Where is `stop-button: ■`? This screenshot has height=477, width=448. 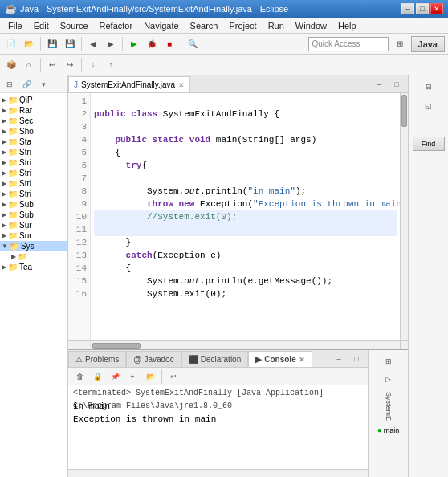 stop-button: ■ is located at coordinates (169, 44).